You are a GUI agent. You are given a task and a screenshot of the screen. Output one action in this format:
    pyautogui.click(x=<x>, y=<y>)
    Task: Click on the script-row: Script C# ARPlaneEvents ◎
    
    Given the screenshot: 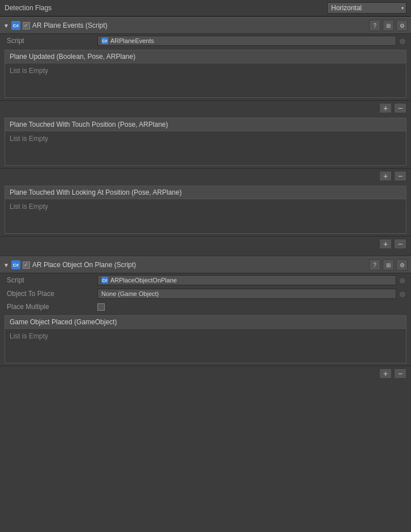 What is the action you would take?
    pyautogui.click(x=206, y=41)
    